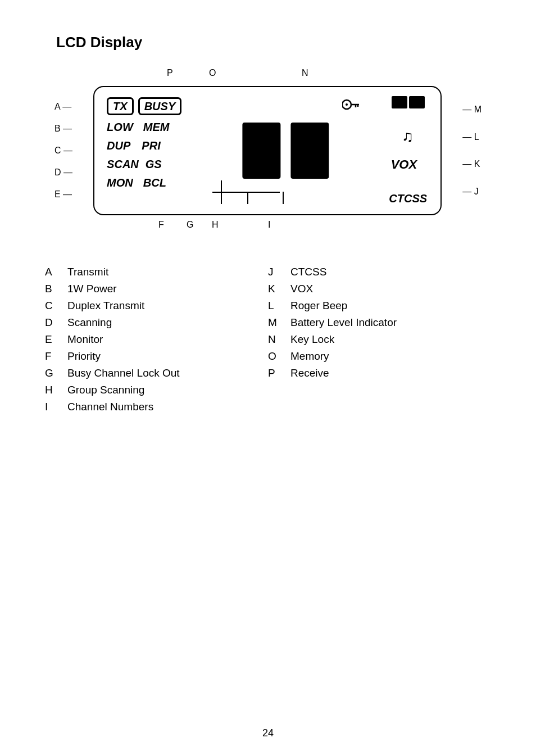 Image resolution: width=536 pixels, height=756 pixels. What do you see at coordinates (156, 339) in the screenshot?
I see `list-item: E Monitor` at bounding box center [156, 339].